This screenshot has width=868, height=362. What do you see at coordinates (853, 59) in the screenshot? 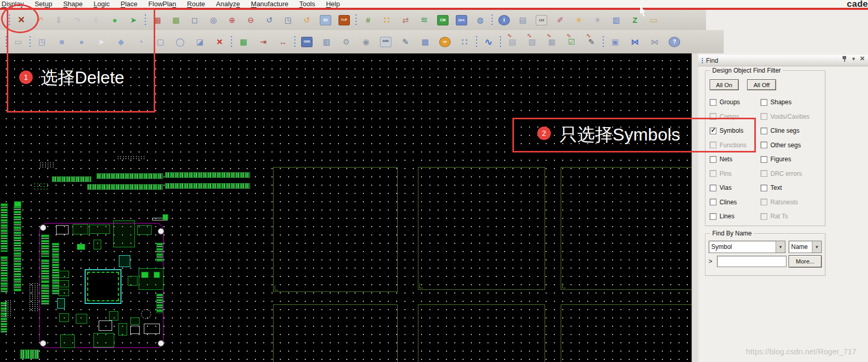
I see `collapse-icon: ▾` at bounding box center [853, 59].